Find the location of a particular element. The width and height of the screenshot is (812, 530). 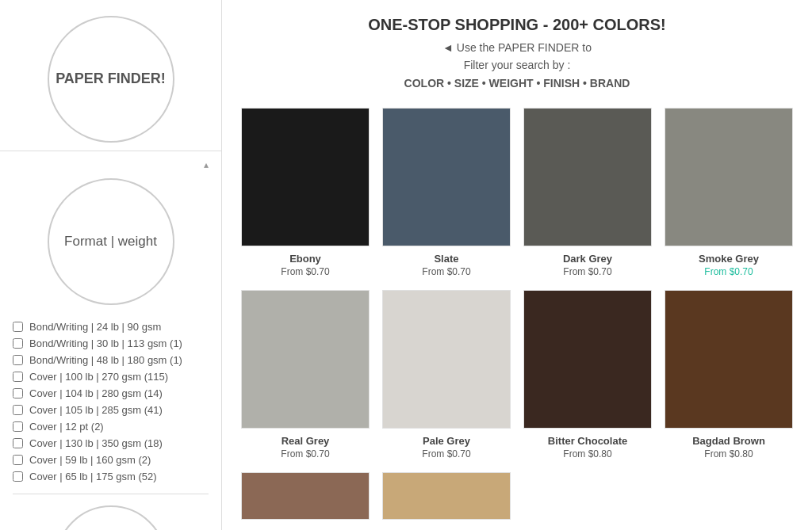

checkbox-item-2: Bond/Writing | 48 lb | 180 gsm (1) is located at coordinates (111, 360).